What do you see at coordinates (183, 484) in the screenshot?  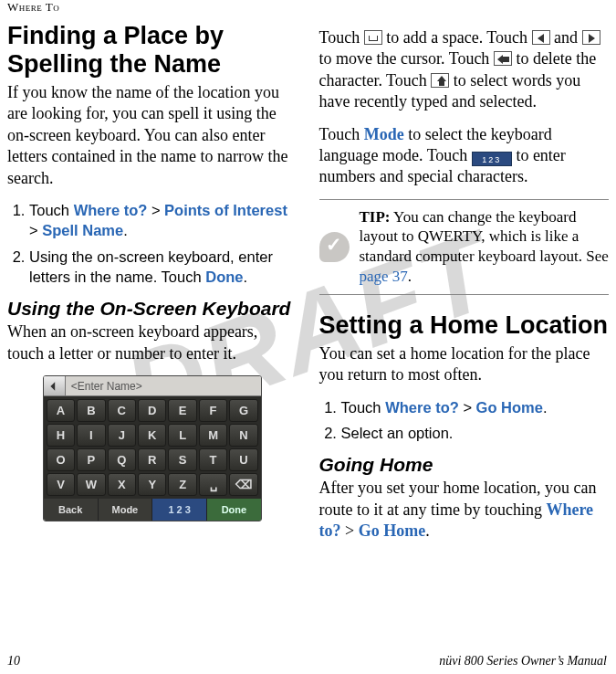 I see `kb-key: Z` at bounding box center [183, 484].